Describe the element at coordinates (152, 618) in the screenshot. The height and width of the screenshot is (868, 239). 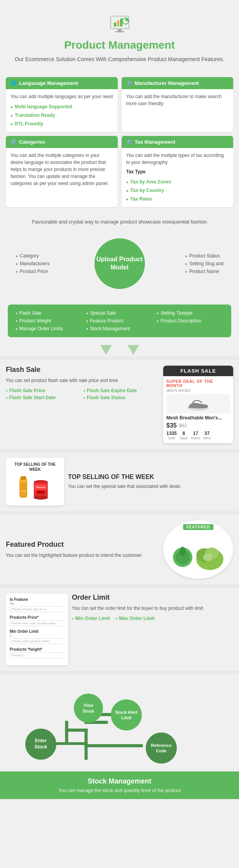
I see `order-limit-features: Min Order Limit Max Order Limit` at that location.